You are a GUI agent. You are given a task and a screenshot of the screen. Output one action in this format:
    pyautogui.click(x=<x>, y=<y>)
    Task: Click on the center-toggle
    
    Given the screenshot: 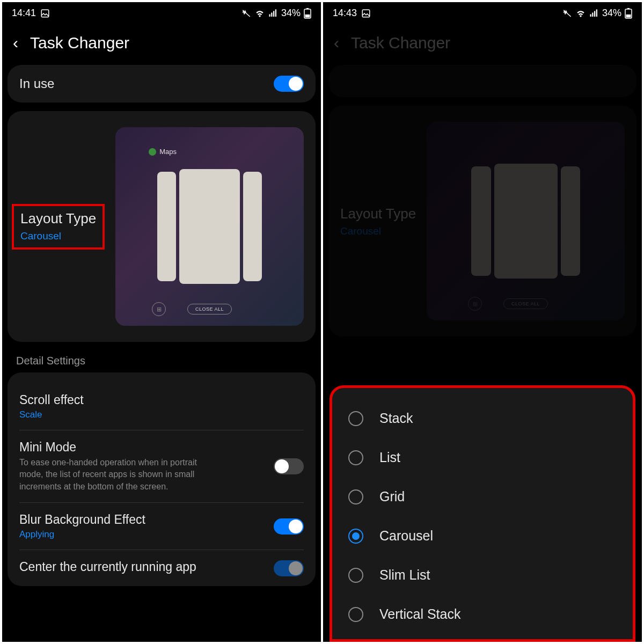 What is the action you would take?
    pyautogui.click(x=289, y=568)
    